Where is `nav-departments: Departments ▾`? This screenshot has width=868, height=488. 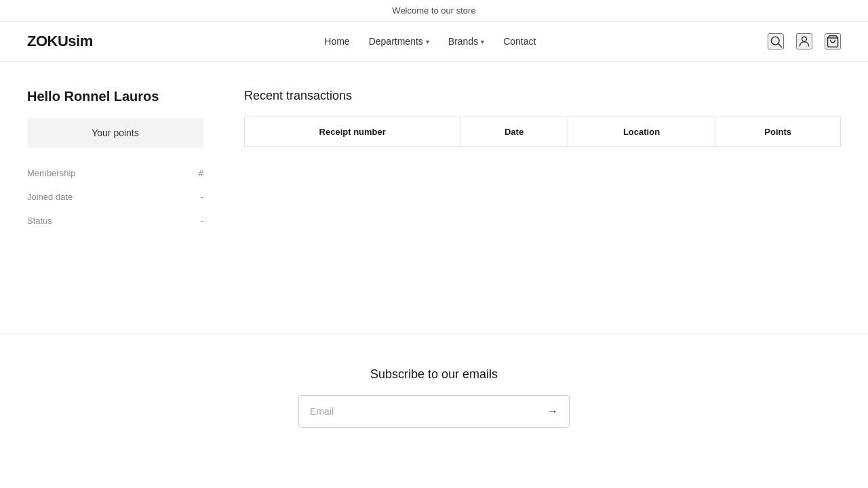
nav-departments: Departments ▾ is located at coordinates (399, 41).